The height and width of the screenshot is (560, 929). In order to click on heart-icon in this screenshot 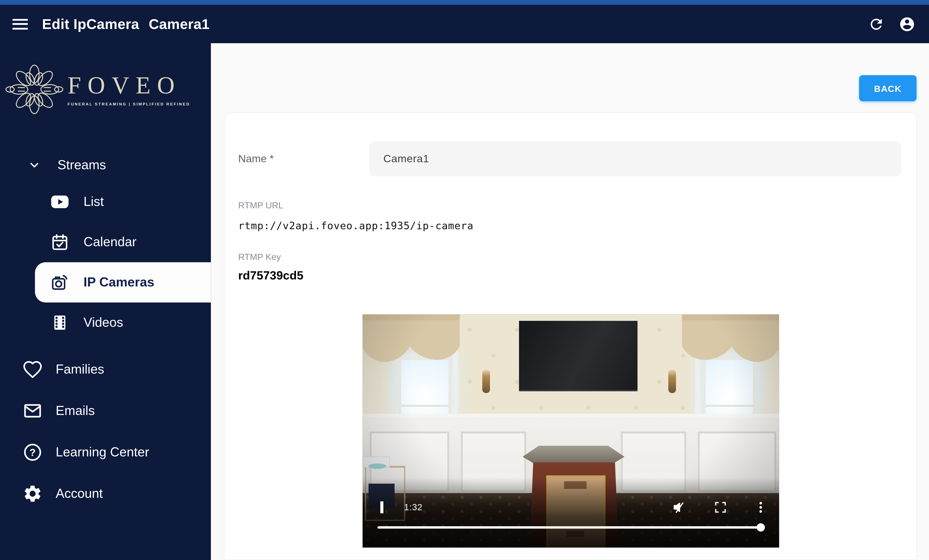, I will do `click(32, 369)`.